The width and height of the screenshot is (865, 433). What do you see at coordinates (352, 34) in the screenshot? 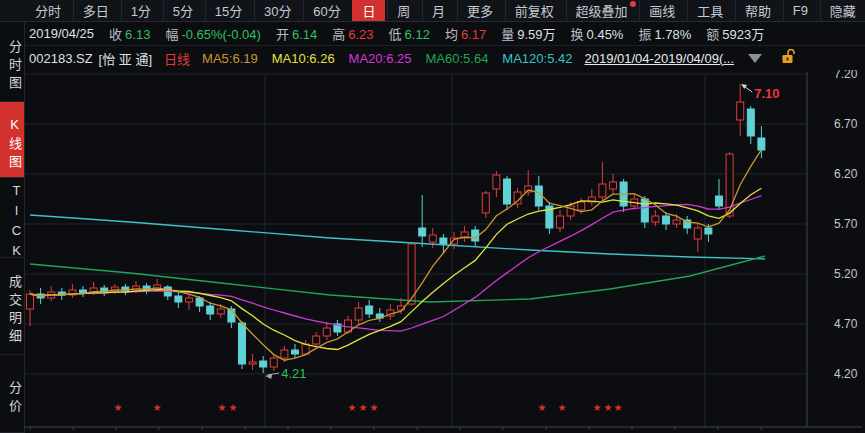
I see `quote-field-3: 高6.23` at bounding box center [352, 34].